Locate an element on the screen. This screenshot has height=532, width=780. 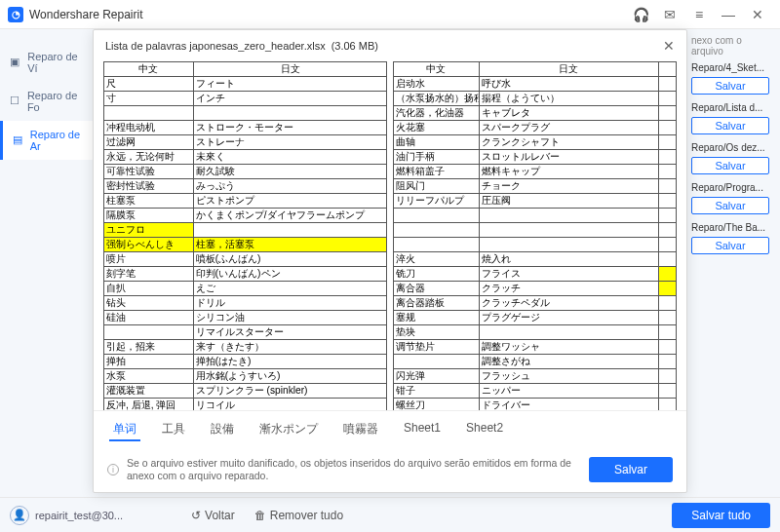
sheet-tabs: 单词工具設備漸水ポンプ噴霧器Sheet1Sheet2 is located at coordinates (390, 430).